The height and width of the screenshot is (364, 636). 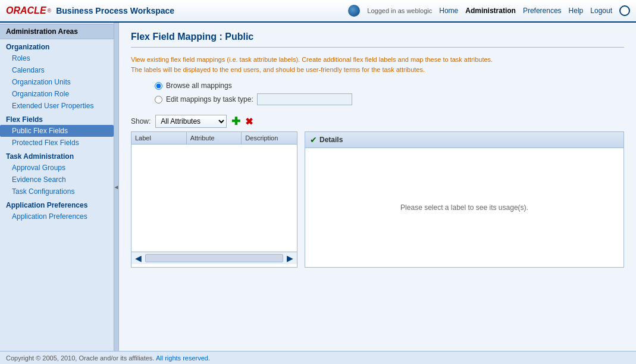 I want to click on logout-link: Logout, so click(x=601, y=11).